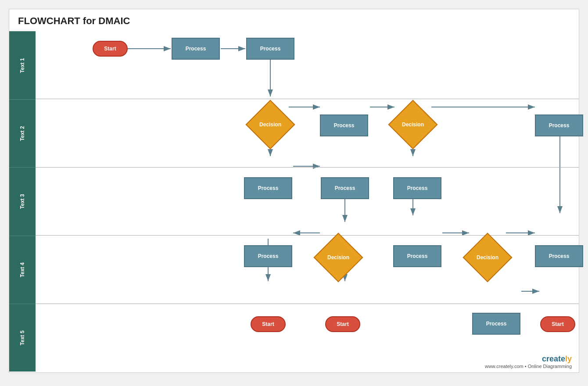 This screenshot has height=386, width=588. Describe the element at coordinates (270, 125) in the screenshot. I see `decision-node-1: Decision` at that location.